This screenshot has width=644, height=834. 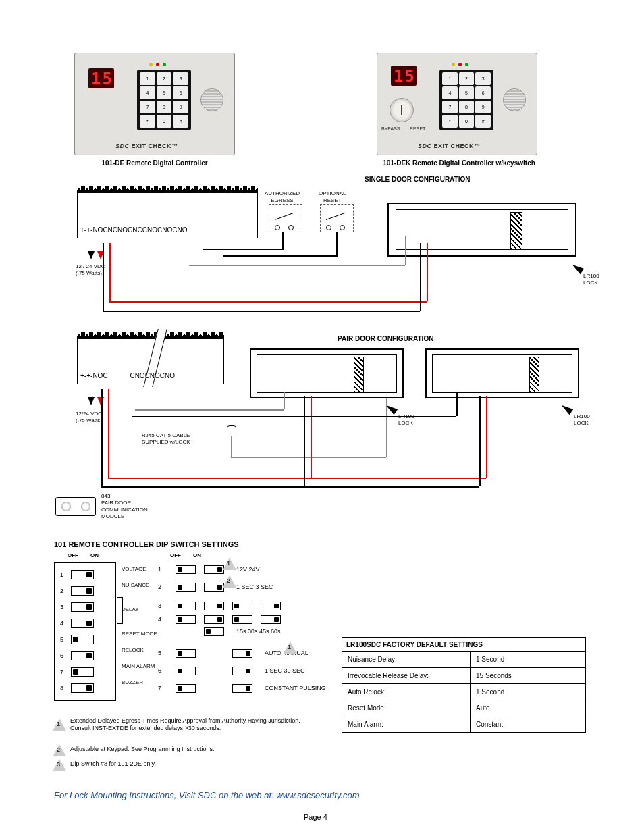 What do you see at coordinates (120, 610) in the screenshot?
I see `bracket-icon` at bounding box center [120, 610].